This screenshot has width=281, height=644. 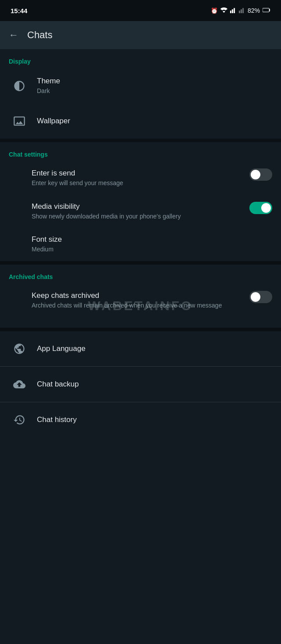 I want to click on wallpaper-icon, so click(x=19, y=121).